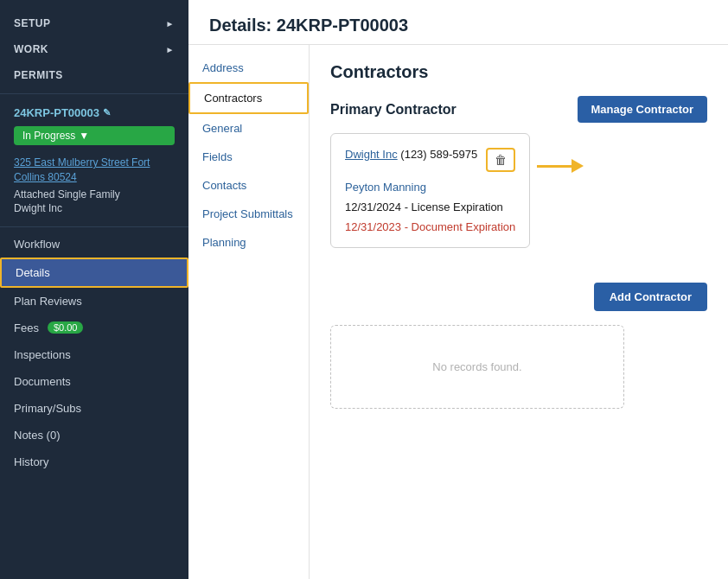  What do you see at coordinates (170, 24) in the screenshot?
I see `setup-arrow-icon: ►` at bounding box center [170, 24].